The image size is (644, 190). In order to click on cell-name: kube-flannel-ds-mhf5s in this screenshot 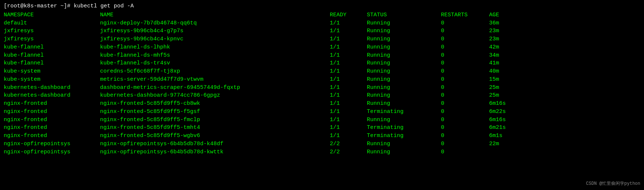, I will do `click(215, 56)`.